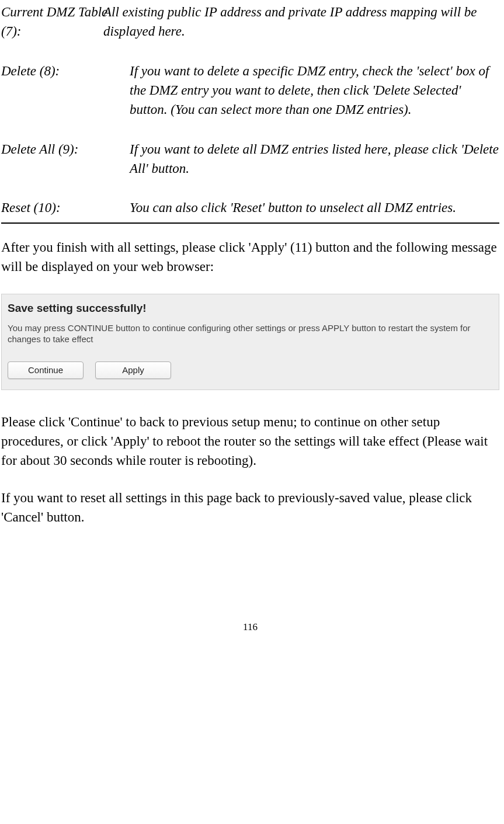  What do you see at coordinates (314, 208) in the screenshot?
I see `definition-description: You can also click 'Reset' button to uns…` at bounding box center [314, 208].